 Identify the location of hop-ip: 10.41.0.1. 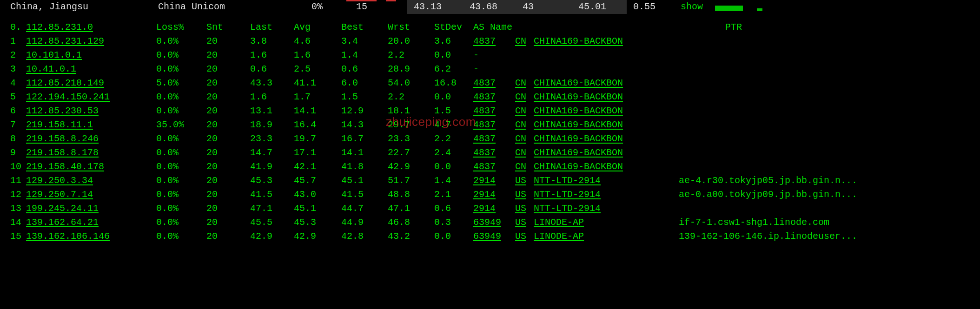
(91, 69).